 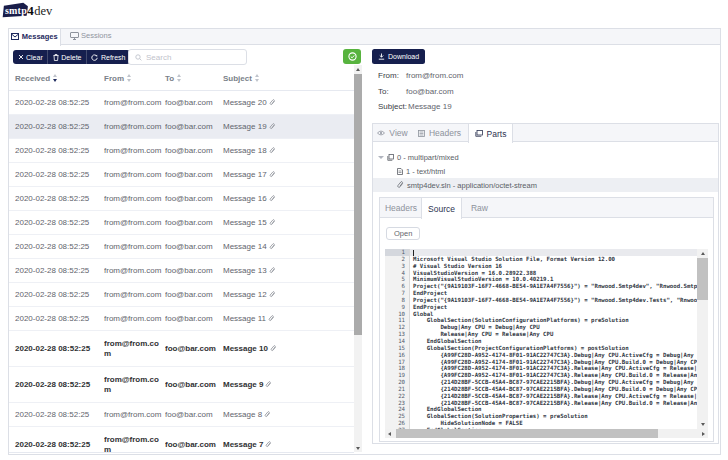 I want to click on field-subject-label: Subject:, so click(x=392, y=106).